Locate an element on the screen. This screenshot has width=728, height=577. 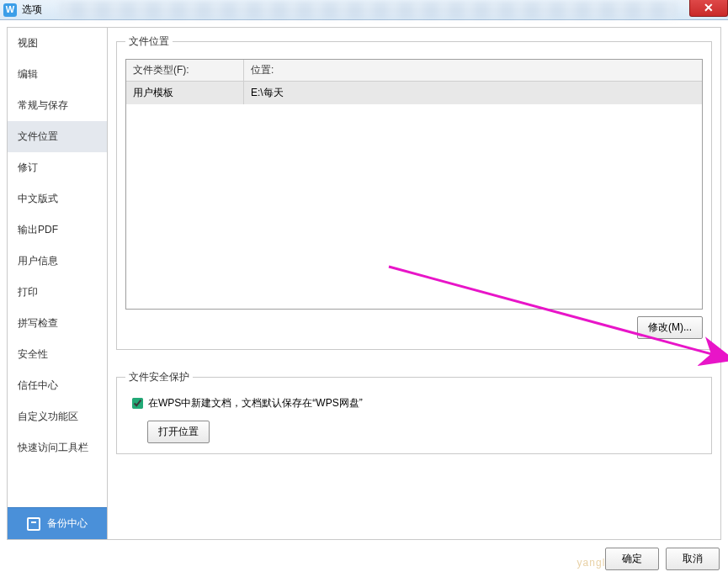
sidebar-item-4: 修订 is located at coordinates (57, 168).